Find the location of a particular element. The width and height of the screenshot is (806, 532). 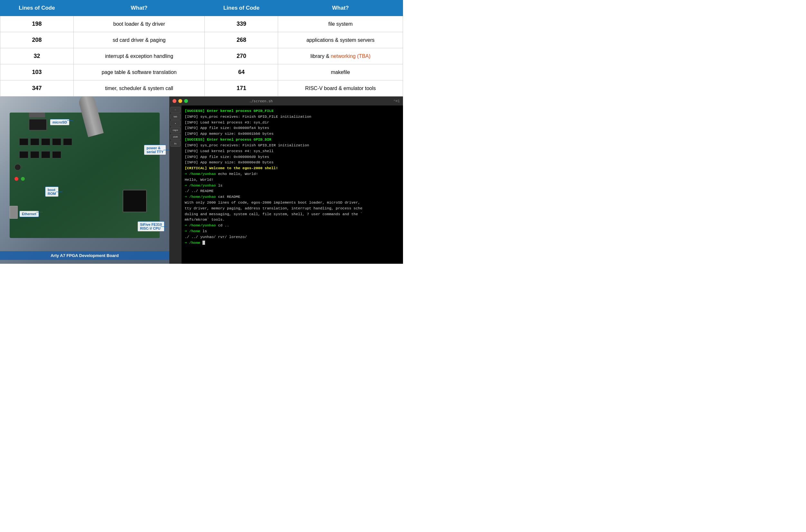

terminal-line: ➜ /home is located at coordinates (292, 243).